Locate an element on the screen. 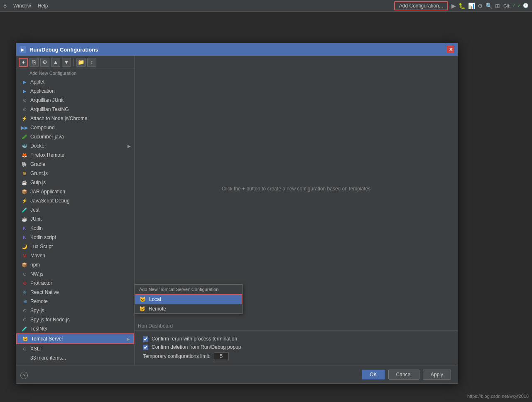 The image size is (532, 402). testng-label: TestNG is located at coordinates (81, 329).